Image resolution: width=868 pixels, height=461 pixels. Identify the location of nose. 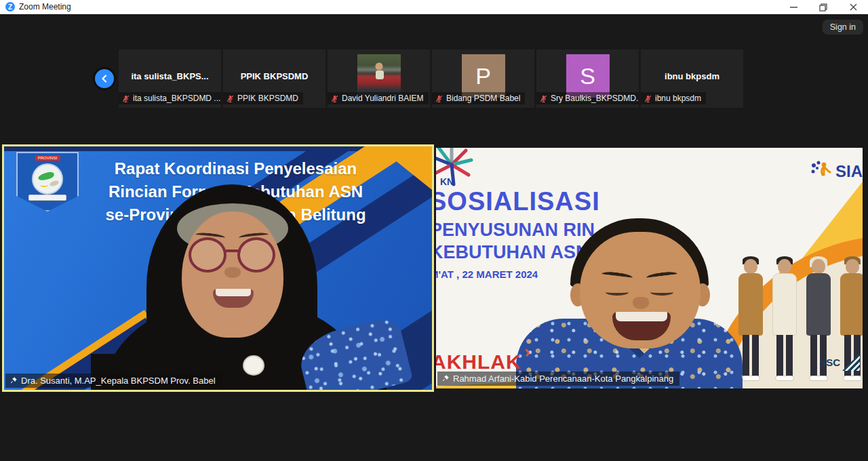
(641, 303).